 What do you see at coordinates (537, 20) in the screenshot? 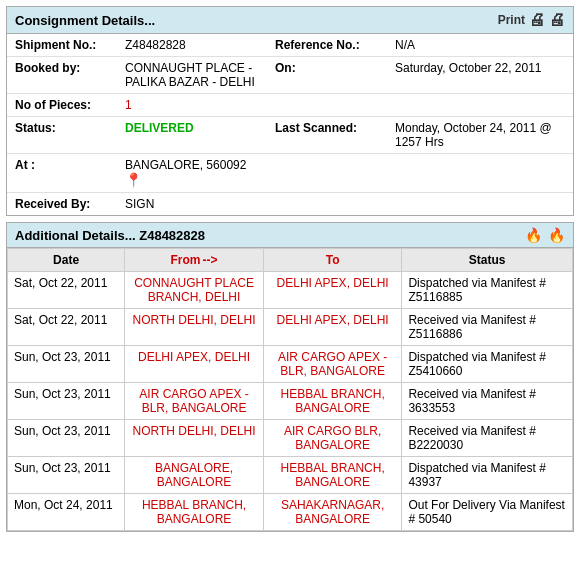
I see `printer-icon: 🖨` at bounding box center [537, 20].